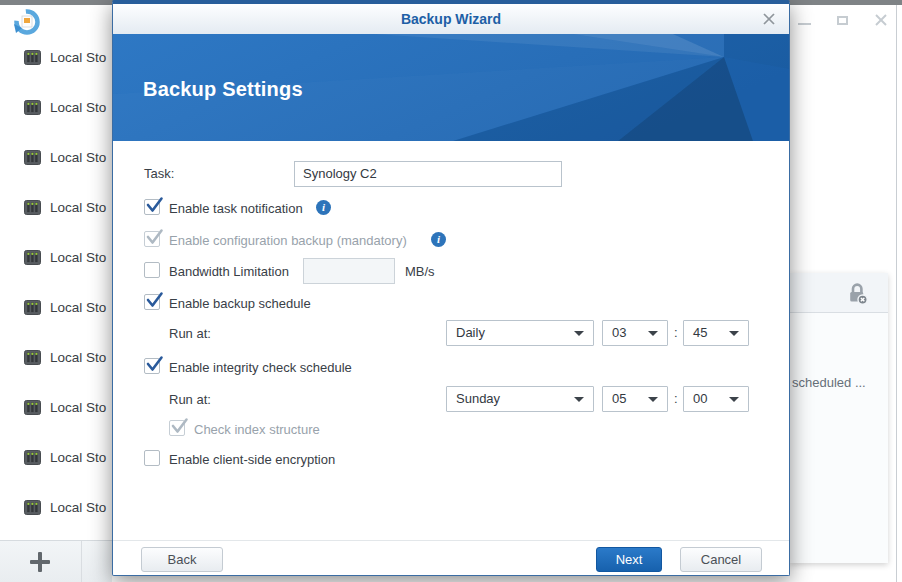  Describe the element at coordinates (152, 458) in the screenshot. I see `client-side-encryption-checkbox` at that location.